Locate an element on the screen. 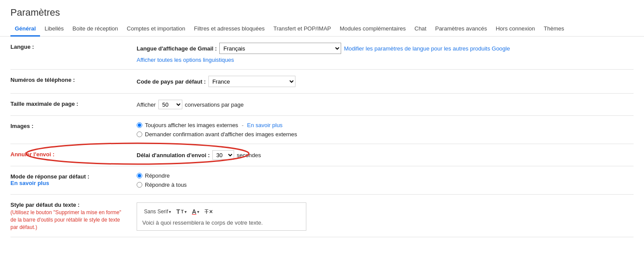 This screenshot has width=644, height=276. setting-taille: Taille maximale de page : Afficher 50 25… is located at coordinates (322, 104).